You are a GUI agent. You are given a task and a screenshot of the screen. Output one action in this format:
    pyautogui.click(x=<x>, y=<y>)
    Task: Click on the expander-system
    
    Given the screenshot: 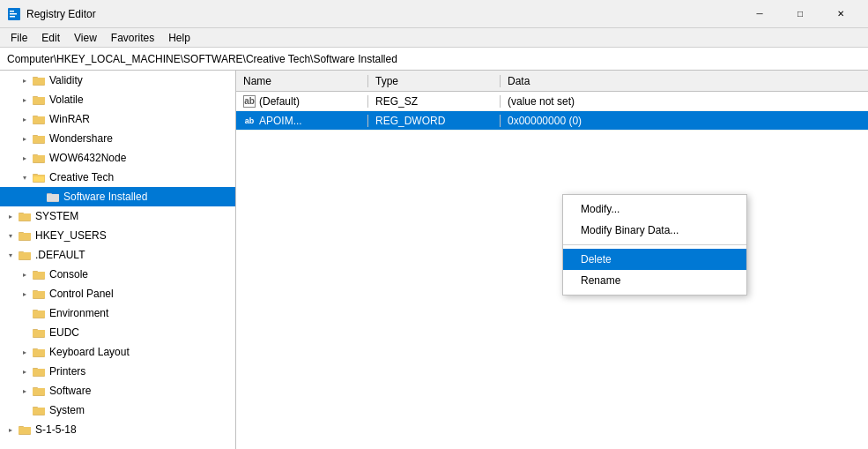 What is the action you would take?
    pyautogui.click(x=11, y=216)
    